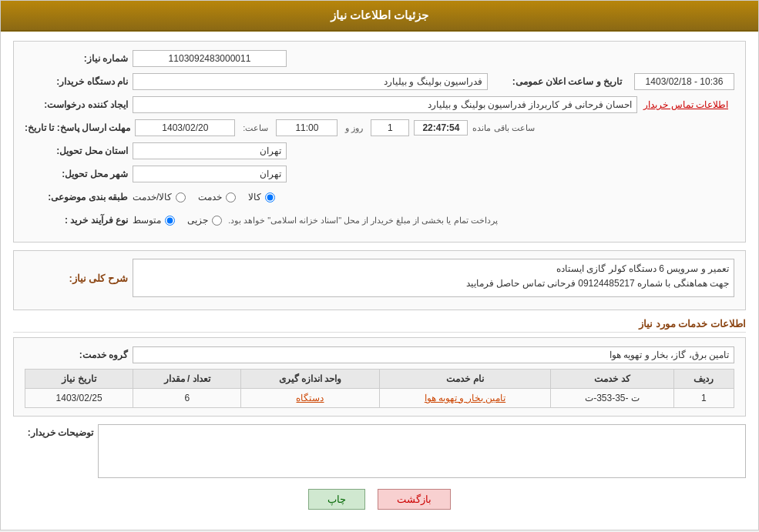 This screenshot has height=532, width=759. Describe the element at coordinates (153, 197) in the screenshot. I see `category-kala-service-label: کالا/خدمت` at that location.